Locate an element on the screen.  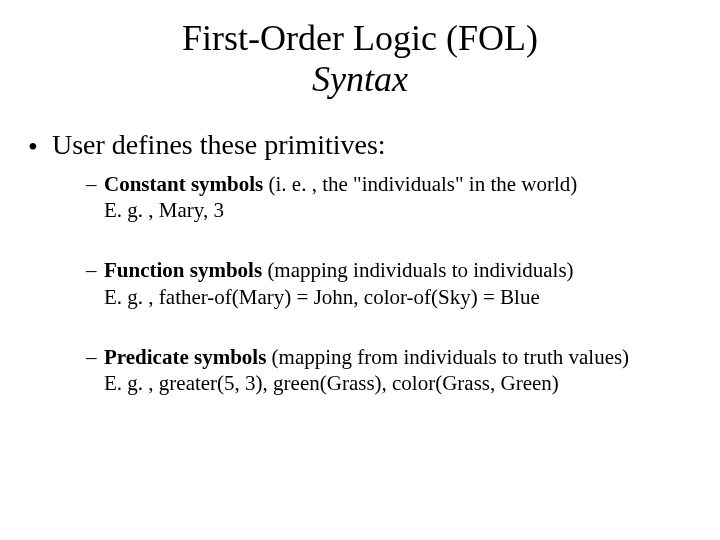
item-example: E. g. , greater(5, 3), green(Grass), col… is located at coordinates (332, 383).